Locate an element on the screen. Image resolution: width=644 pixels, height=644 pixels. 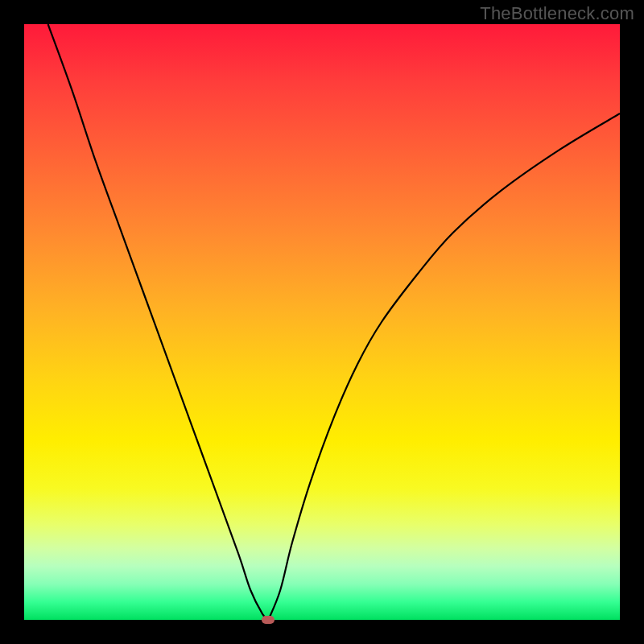
watermark-text: TheBottleneck.com is located at coordinates (557, 14).